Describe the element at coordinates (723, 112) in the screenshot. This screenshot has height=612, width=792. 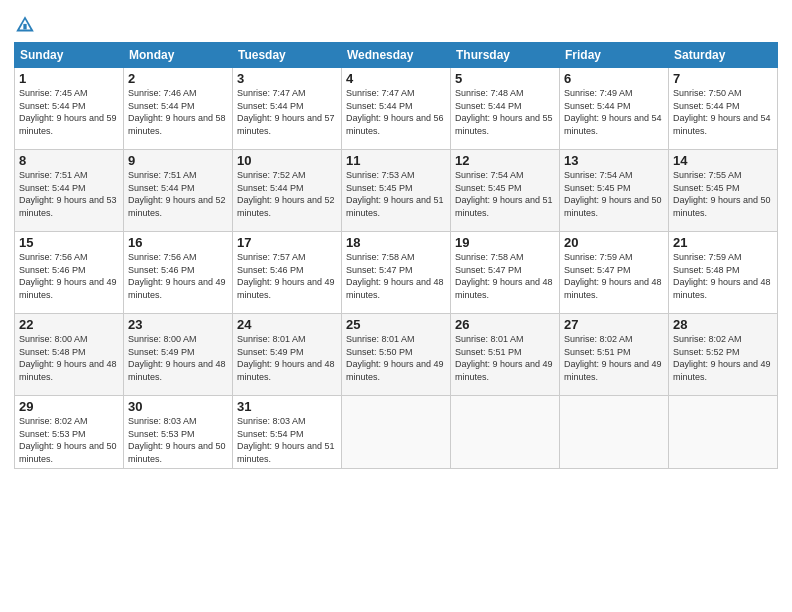
I see `cell-details: Sunrise: 7:50 AMSunset: 5:44 PMDaylight:…` at that location.